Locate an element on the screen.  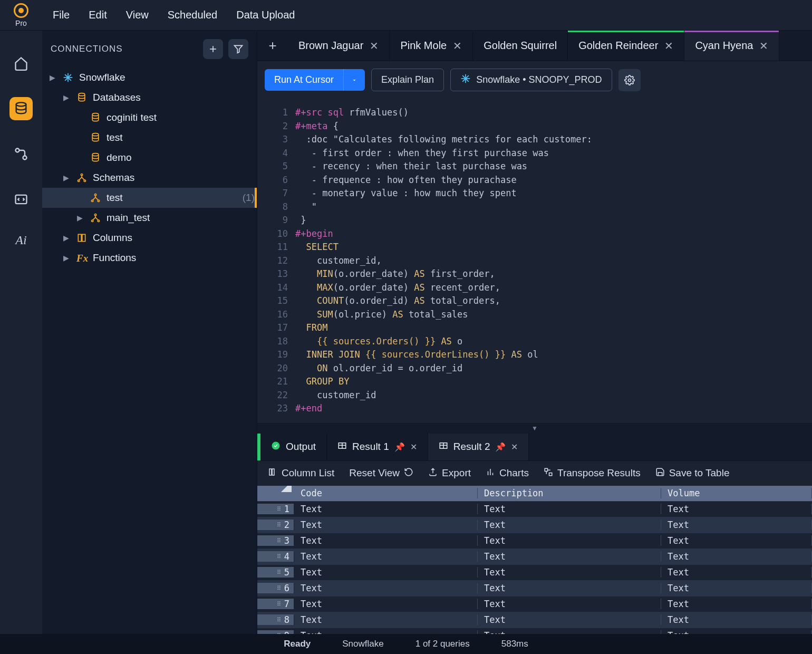
filter-button is located at coordinates (238, 49).